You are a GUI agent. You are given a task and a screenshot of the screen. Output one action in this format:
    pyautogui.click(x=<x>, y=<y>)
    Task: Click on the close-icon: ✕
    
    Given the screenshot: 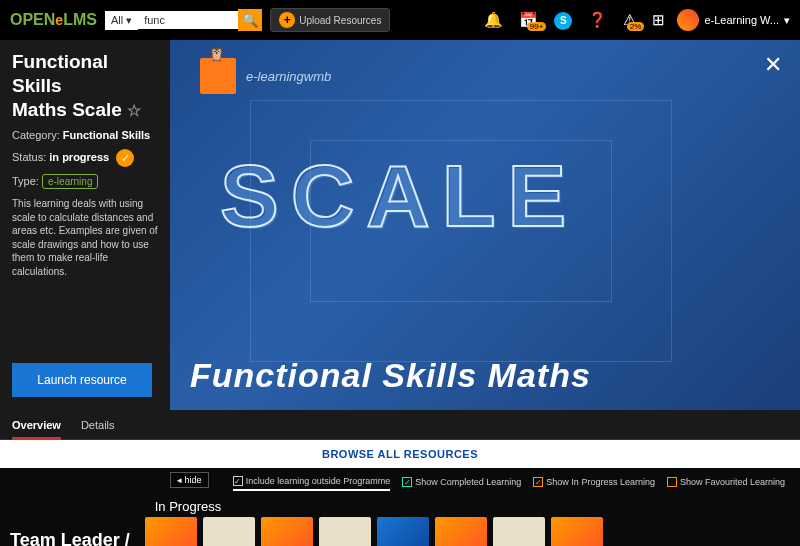 What is the action you would take?
    pyautogui.click(x=773, y=65)
    